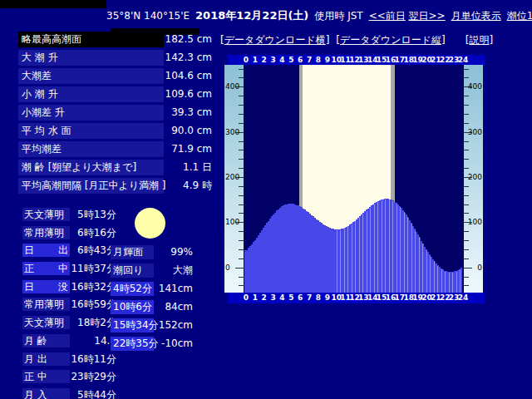  I want to click on sun-moon-row: 天文薄明18時2分, so click(70, 325).